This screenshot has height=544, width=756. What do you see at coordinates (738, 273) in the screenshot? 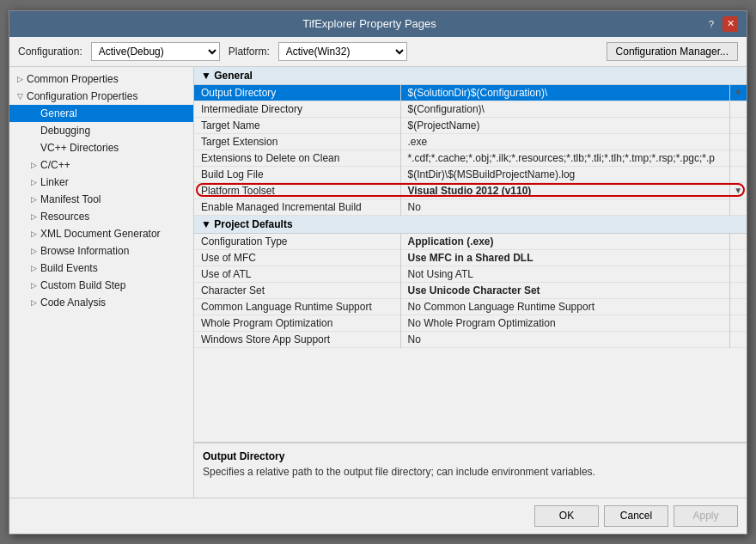
I see `prop-dropdown-use-atl` at bounding box center [738, 273].